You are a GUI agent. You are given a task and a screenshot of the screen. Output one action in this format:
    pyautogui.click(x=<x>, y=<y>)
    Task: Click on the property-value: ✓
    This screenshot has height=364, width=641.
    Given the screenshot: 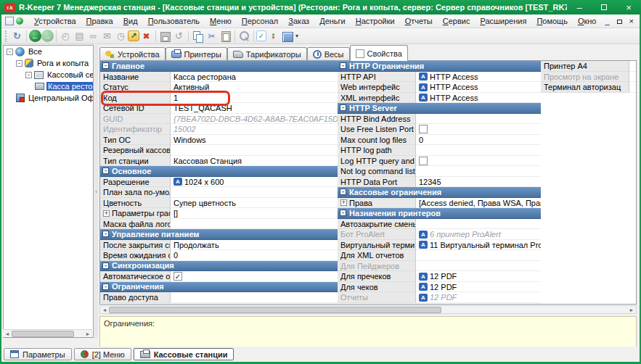 What is the action you would take?
    pyautogui.click(x=254, y=277)
    